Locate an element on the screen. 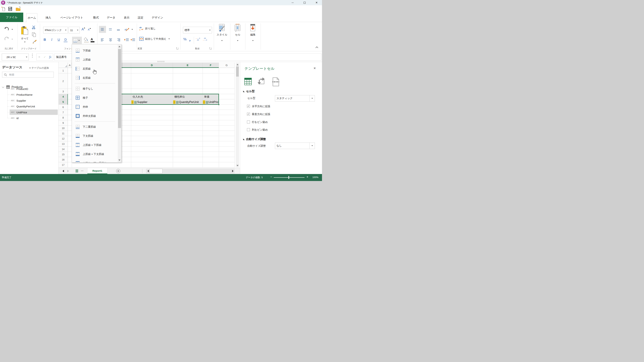  add-sheet-button is located at coordinates (118, 171).